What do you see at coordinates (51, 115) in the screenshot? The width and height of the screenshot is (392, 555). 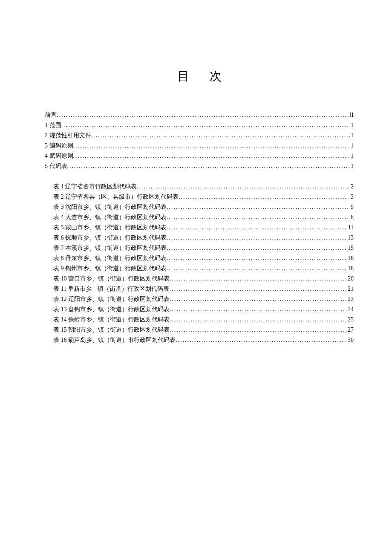 I see `toc-label: 前言` at bounding box center [51, 115].